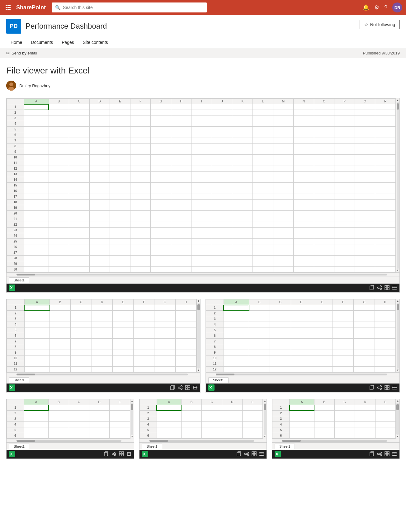 Image resolution: width=406 pixels, height=532 pixels. What do you see at coordinates (132, 407) in the screenshot?
I see `scroll-thumb` at bounding box center [132, 407].